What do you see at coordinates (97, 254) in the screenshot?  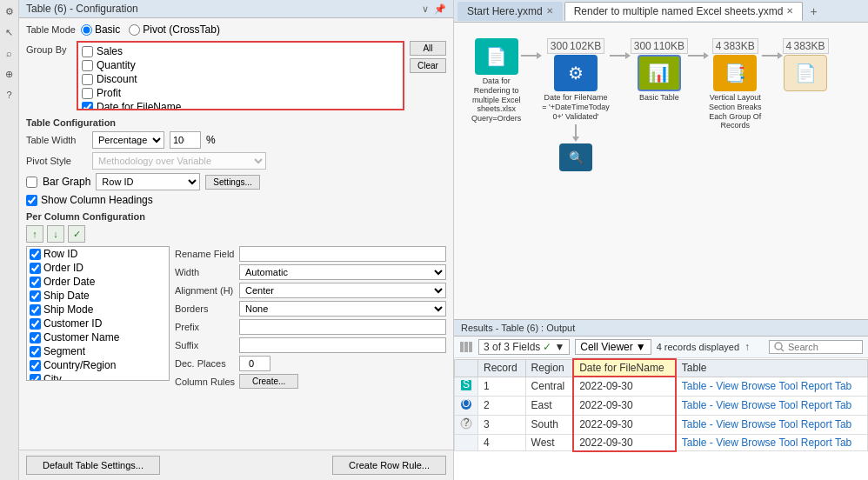 I see `field-row-id: Row ID` at bounding box center [97, 254].